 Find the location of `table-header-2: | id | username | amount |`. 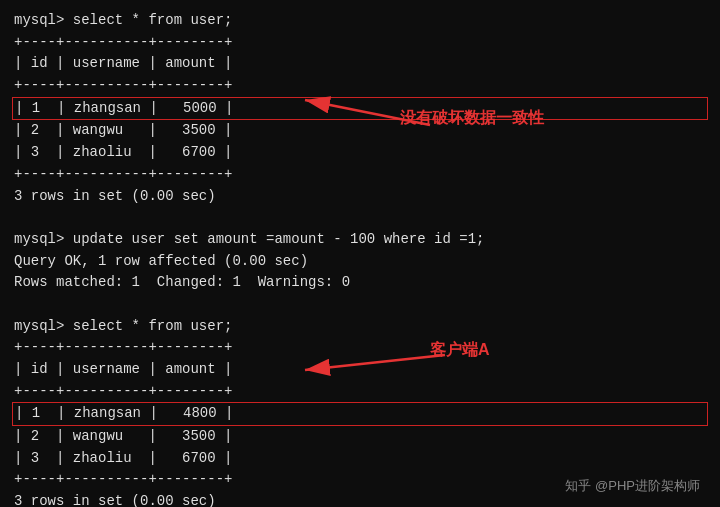

table-header-2: | id | username | amount | is located at coordinates (360, 370).